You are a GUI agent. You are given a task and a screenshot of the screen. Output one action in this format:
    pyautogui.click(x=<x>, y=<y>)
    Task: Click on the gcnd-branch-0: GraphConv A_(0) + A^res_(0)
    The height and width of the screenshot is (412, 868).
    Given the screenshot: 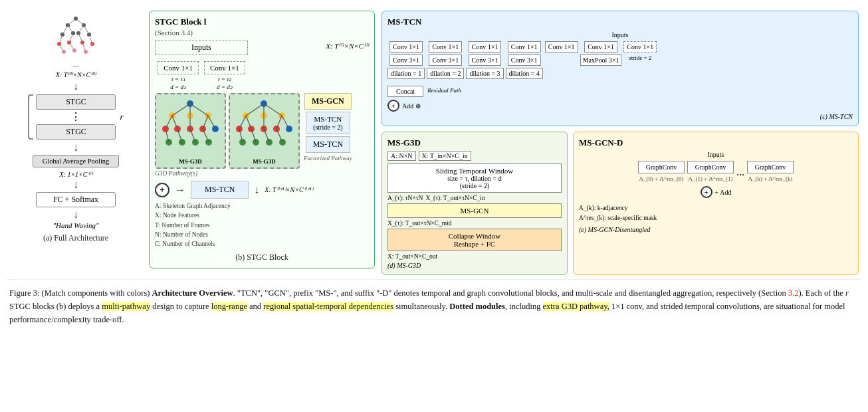 What is the action you would take?
    pyautogui.click(x=661, y=171)
    